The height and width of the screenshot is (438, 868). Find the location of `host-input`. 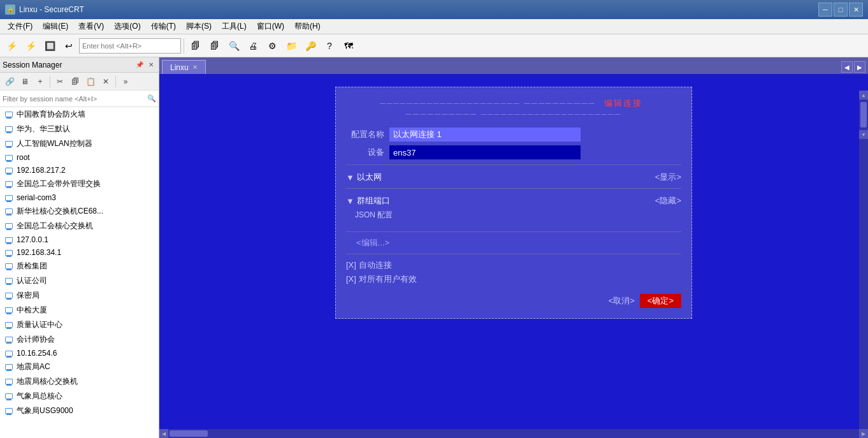

host-input is located at coordinates (130, 46).